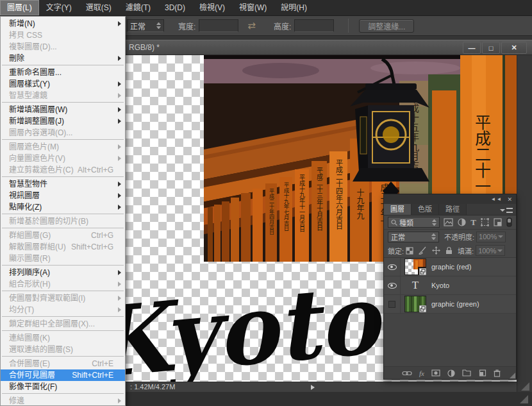 The image size is (532, 406). I want to click on close-panel-icon: ✕, so click(510, 199).